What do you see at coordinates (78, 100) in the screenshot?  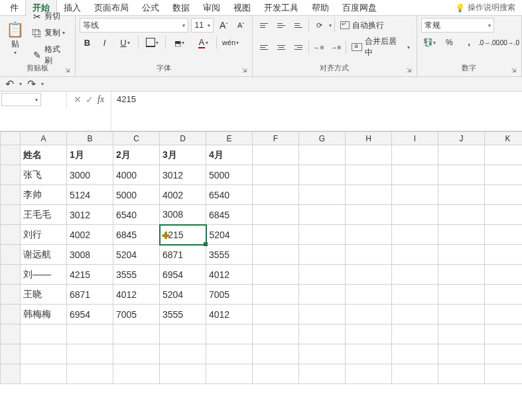 I see `cancel-formula-button: ✕` at bounding box center [78, 100].